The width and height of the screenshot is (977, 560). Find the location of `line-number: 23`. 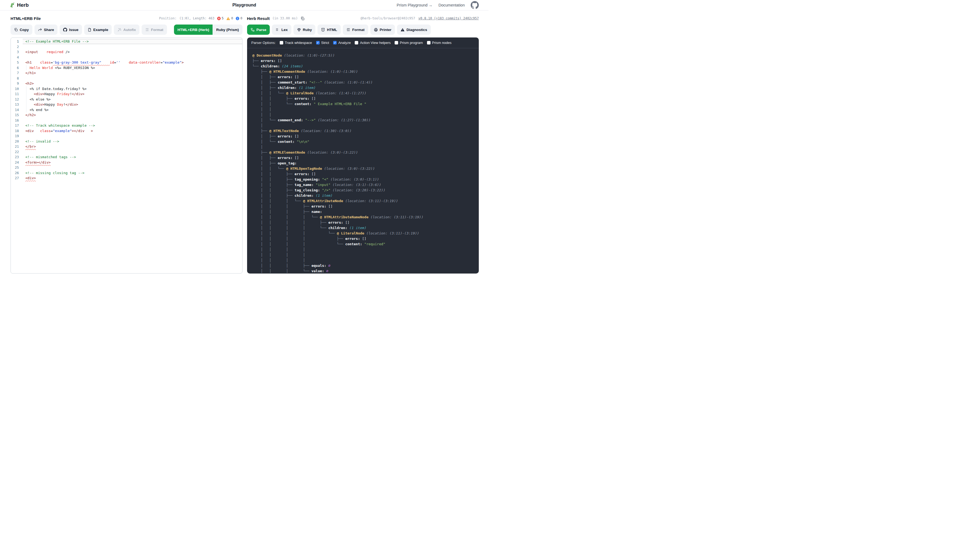

line-number: 23 is located at coordinates (17, 157).